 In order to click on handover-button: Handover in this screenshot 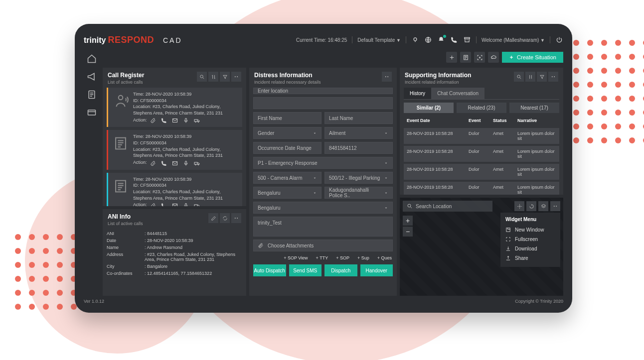, I will do `click(377, 270)`.